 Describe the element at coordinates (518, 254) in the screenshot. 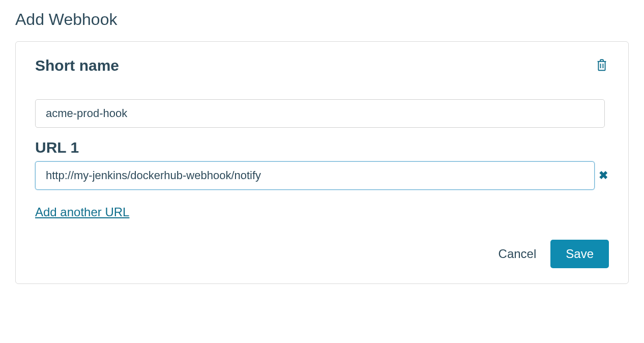

I see `cancel-button: Cancel` at that location.